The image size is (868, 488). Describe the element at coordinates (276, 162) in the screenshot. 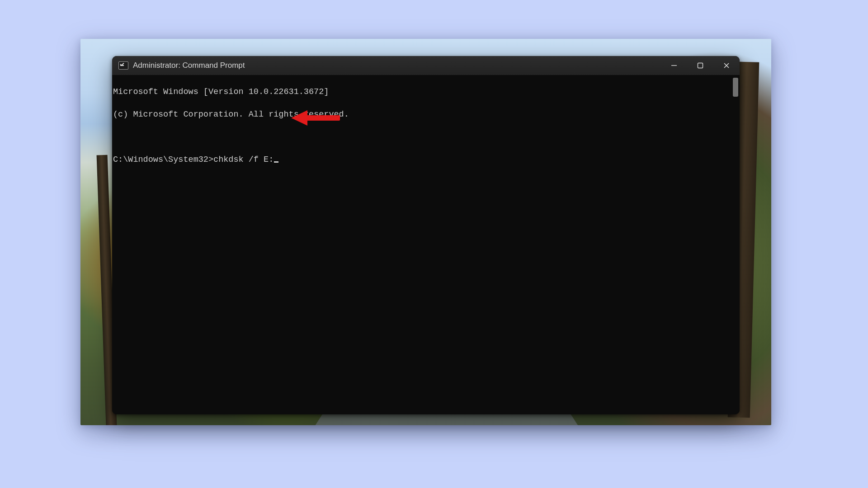

I see `text-cursor` at that location.